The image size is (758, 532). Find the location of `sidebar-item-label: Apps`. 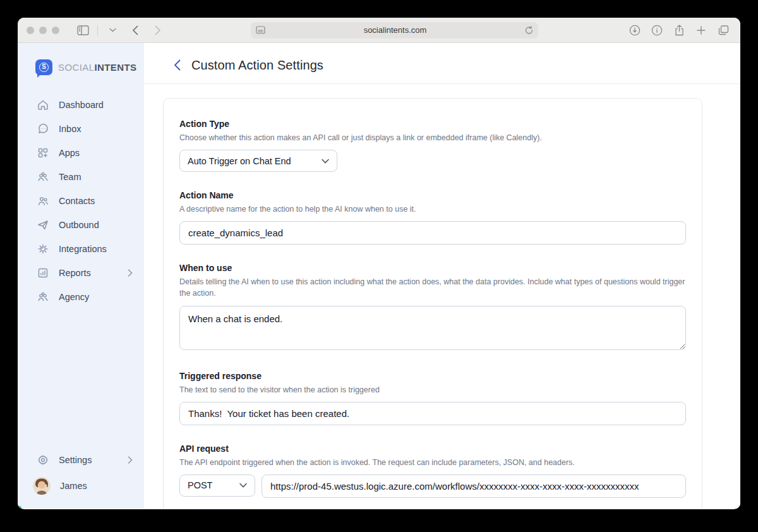

sidebar-item-label: Apps is located at coordinates (69, 153).